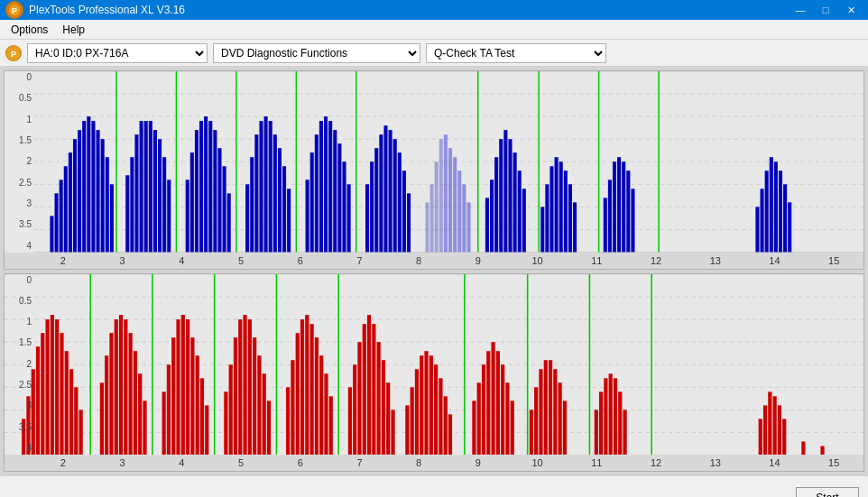  I want to click on app-icon: P, so click(14, 10).